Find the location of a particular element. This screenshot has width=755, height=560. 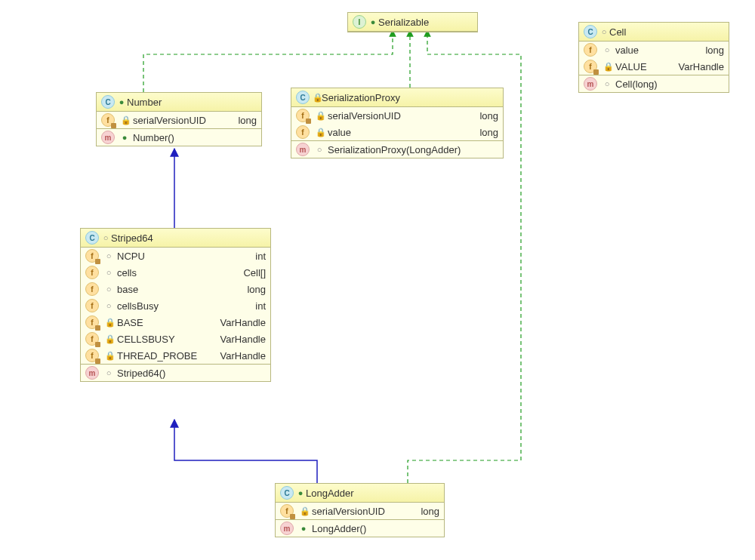

field-type: int is located at coordinates (257, 257).